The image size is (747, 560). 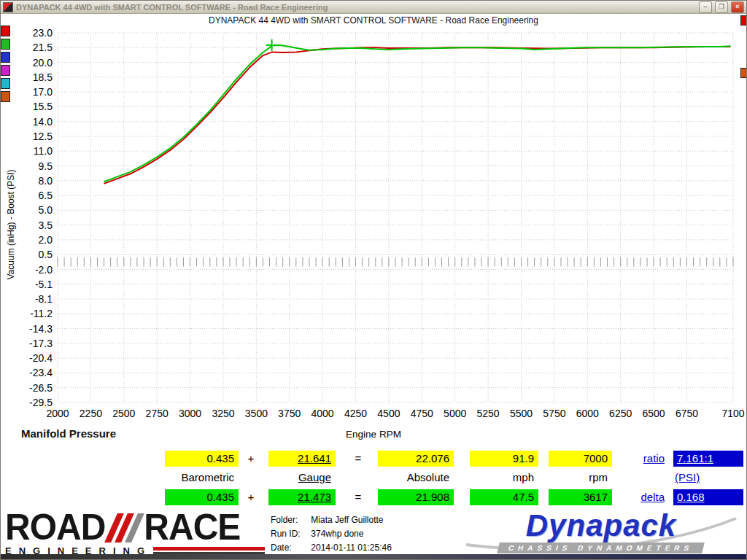 I want to click on barometric-label: Barometric, so click(x=201, y=478).